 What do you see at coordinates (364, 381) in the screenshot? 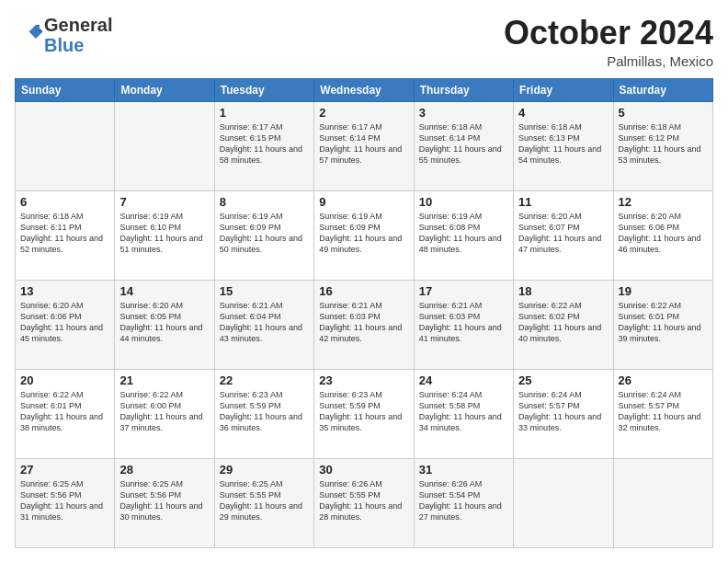
I see `day-number: 23` at bounding box center [364, 381].